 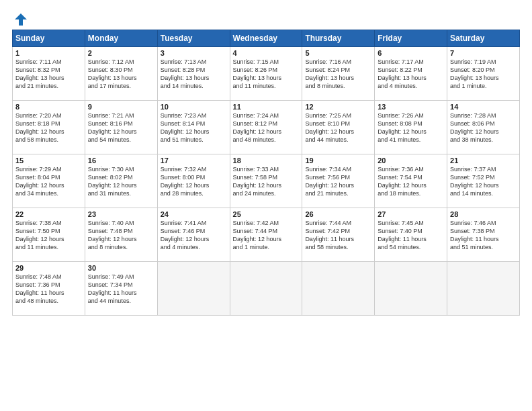 I want to click on calendar-cell: 3Sunrise: 7:13 AMSunset: 8:28 PMDaylight…, so click(x=193, y=74).